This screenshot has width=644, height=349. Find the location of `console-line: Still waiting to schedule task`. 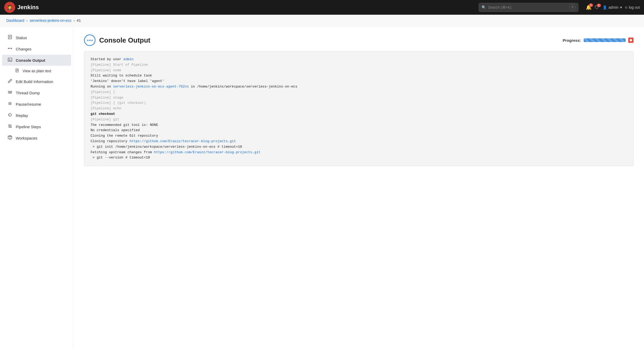

console-line: Still waiting to schedule task is located at coordinates (359, 76).